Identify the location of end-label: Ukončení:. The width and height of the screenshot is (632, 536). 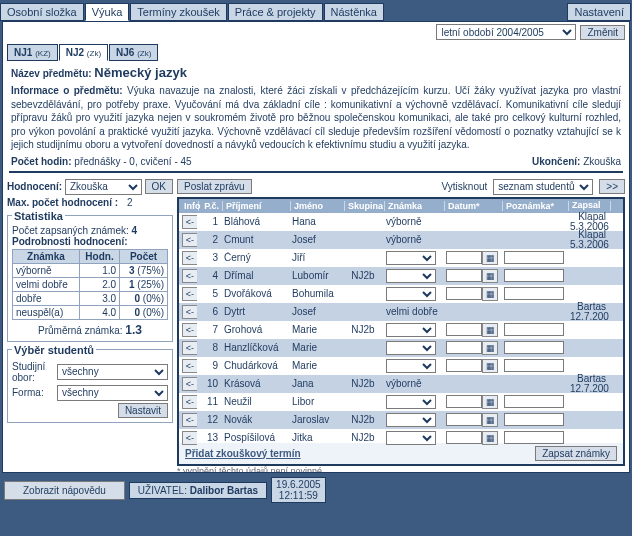
(556, 162).